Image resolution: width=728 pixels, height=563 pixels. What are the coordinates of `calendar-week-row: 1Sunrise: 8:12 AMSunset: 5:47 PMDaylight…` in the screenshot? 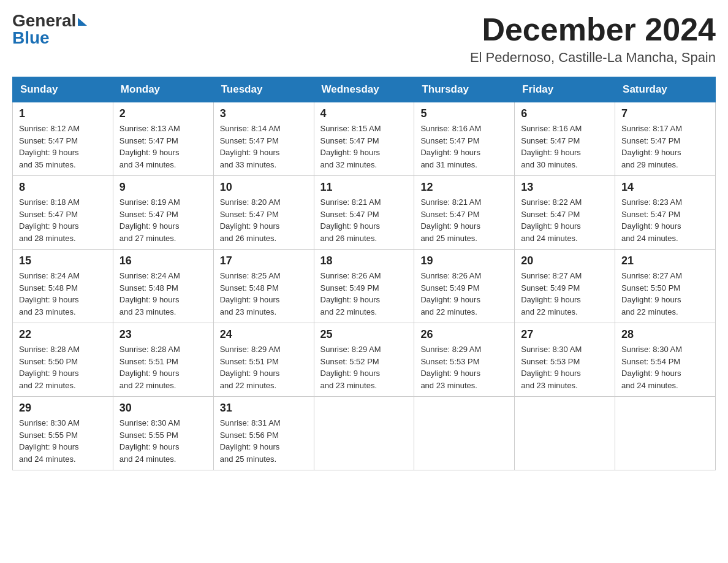 It's located at (364, 139).